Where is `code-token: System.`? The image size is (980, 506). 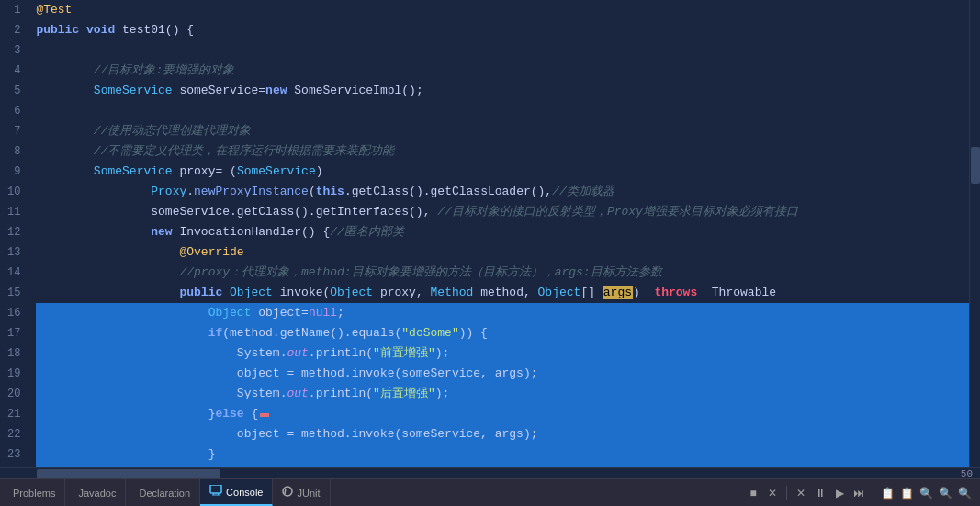
code-token: System. is located at coordinates (162, 393).